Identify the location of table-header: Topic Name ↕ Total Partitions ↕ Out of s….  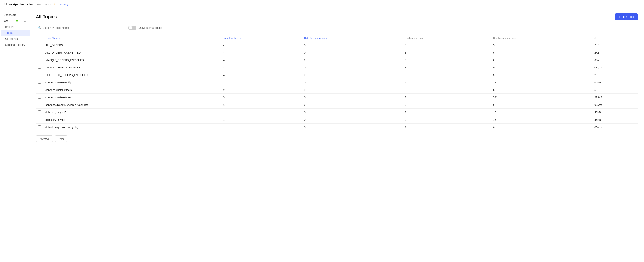
(337, 38).